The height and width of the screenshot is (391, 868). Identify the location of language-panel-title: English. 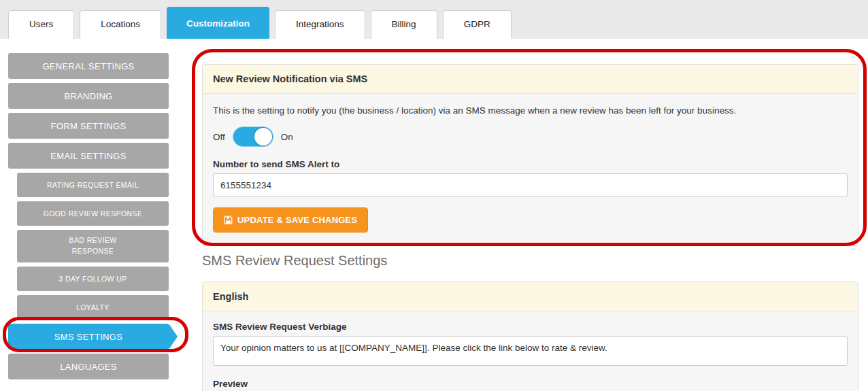
(531, 296).